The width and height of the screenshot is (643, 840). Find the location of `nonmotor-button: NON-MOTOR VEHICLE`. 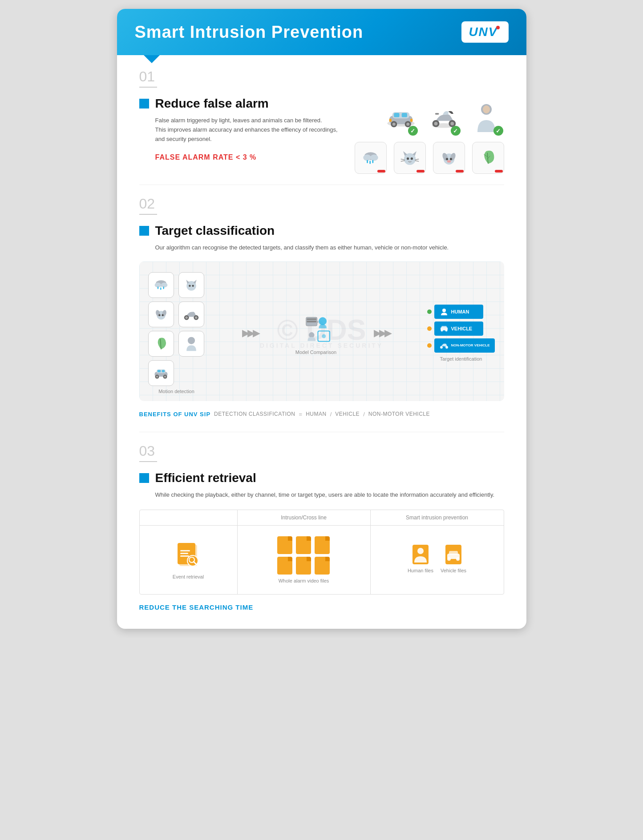

nonmotor-button: NON-MOTOR VEHICLE is located at coordinates (465, 346).